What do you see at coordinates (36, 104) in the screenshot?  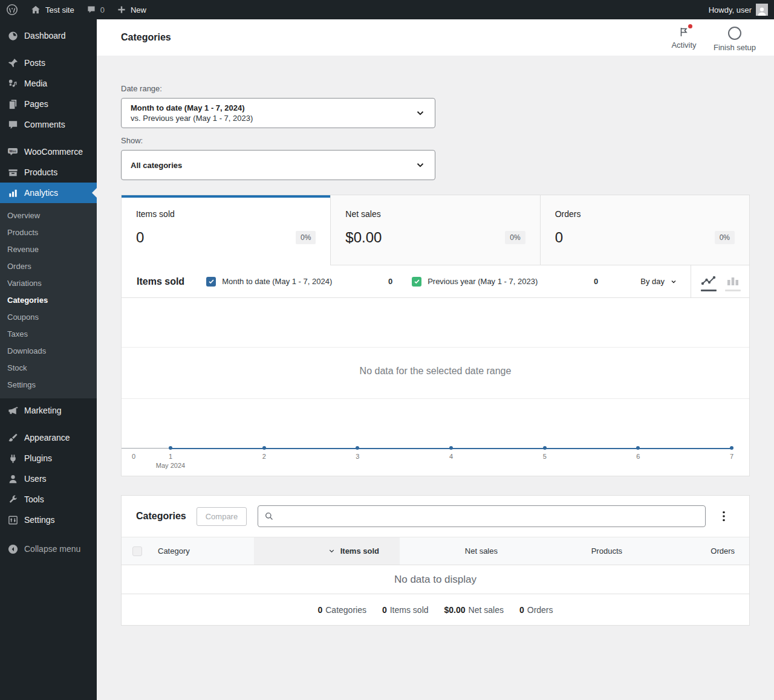 I see `sidebar-item-label: Pages` at bounding box center [36, 104].